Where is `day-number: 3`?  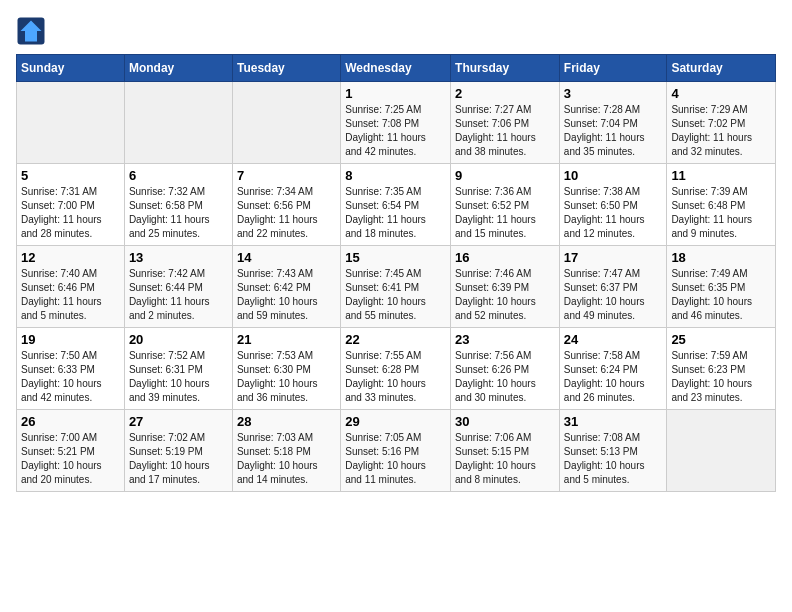 day-number: 3 is located at coordinates (614, 94).